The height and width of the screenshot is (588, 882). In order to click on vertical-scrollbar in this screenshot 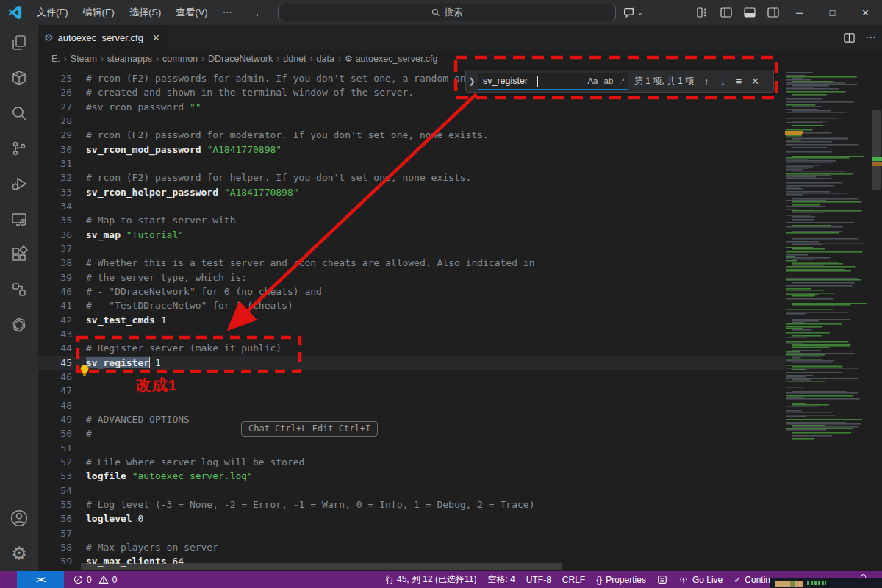, I will do `click(877, 150)`.